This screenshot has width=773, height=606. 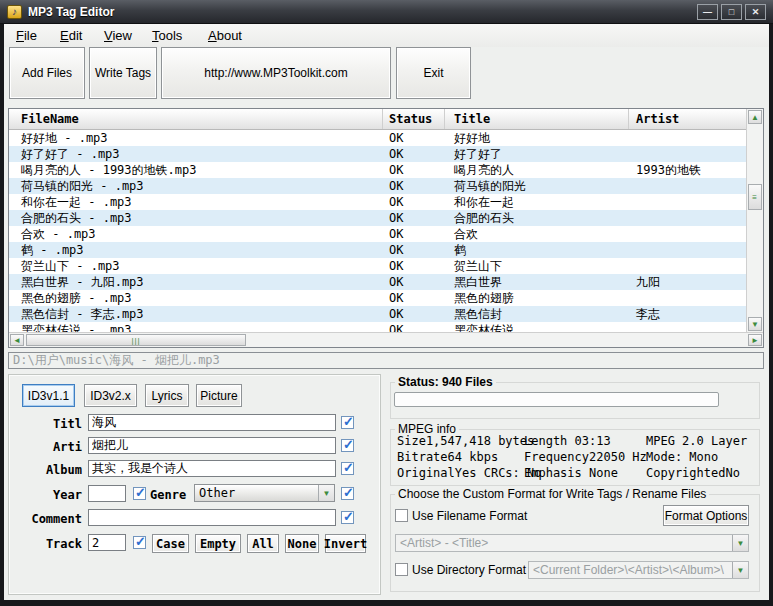 I want to click on cell-title: 鹤, so click(x=537, y=250).